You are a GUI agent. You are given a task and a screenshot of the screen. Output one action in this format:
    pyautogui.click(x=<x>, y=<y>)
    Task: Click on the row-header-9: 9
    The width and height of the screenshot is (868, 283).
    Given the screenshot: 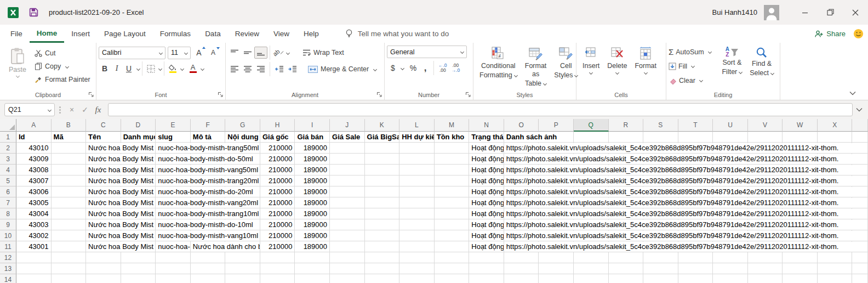 What is the action you would take?
    pyautogui.click(x=8, y=225)
    